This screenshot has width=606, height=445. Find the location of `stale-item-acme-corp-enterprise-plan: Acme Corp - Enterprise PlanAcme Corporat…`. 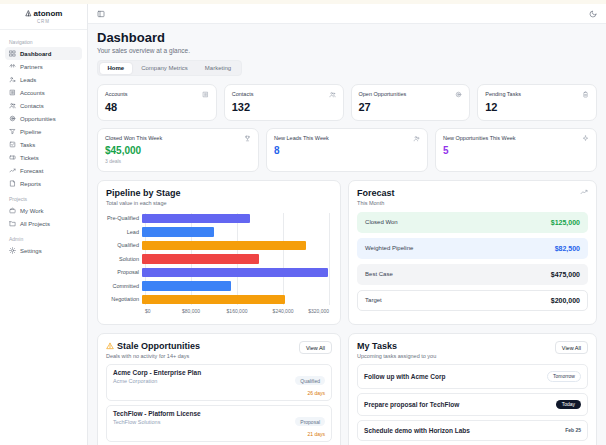

stale-item-acme-corp-enterprise-plan: Acme Corp - Enterprise PlanAcme Corporat… is located at coordinates (219, 382).